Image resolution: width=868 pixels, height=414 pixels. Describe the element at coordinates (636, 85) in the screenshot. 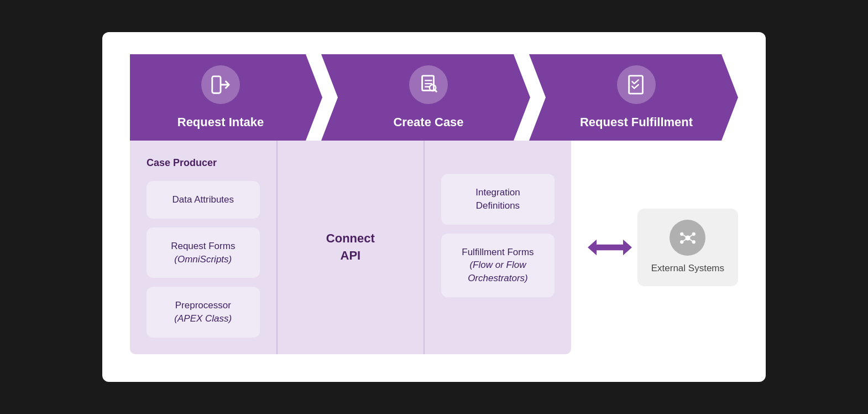

I see `request-fulfillment-icon-circle` at that location.